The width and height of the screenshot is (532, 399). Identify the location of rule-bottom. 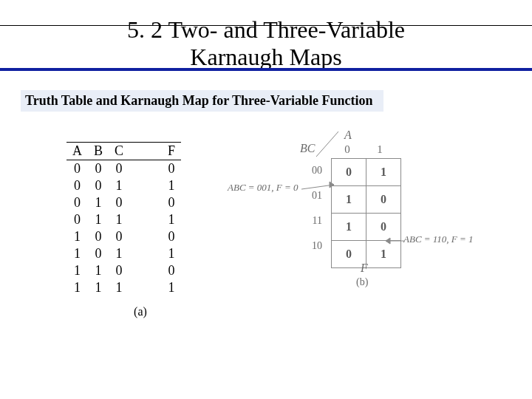
(266, 69).